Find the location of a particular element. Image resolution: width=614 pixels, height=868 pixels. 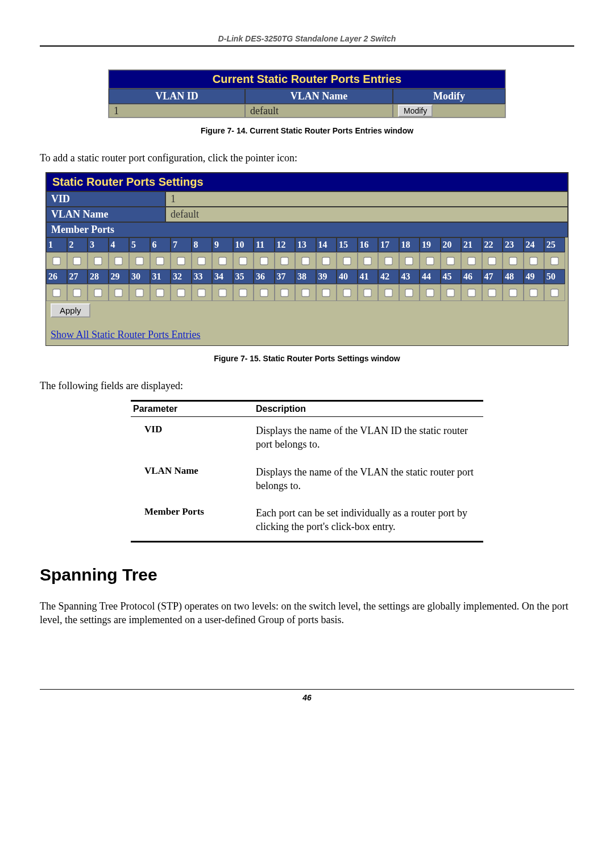

spanning-tree-heading: Spanning Tree is located at coordinates (307, 575).